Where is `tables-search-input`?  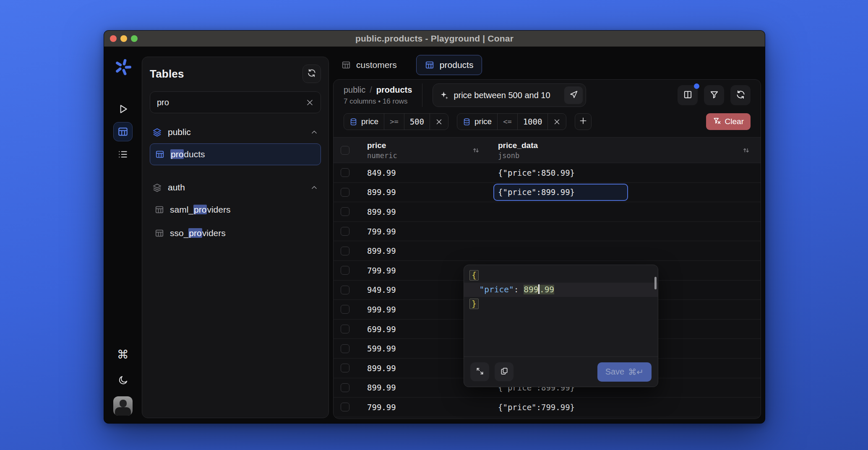 tables-search-input is located at coordinates (232, 102).